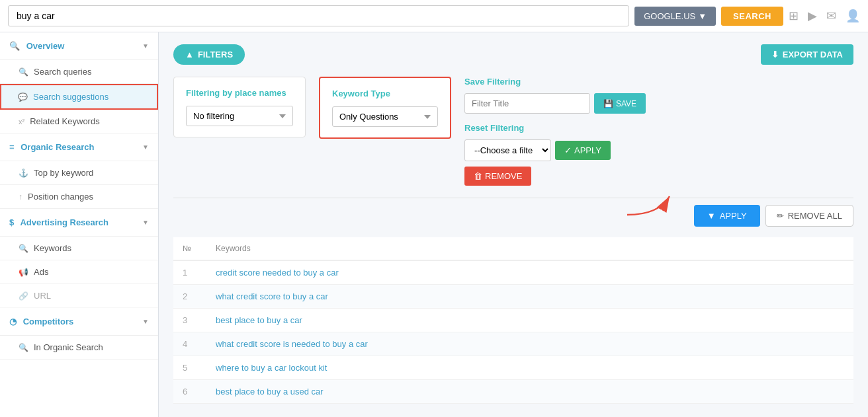 This screenshot has width=868, height=417. I want to click on sidebar-item-ads: 📢 Ads, so click(79, 272).